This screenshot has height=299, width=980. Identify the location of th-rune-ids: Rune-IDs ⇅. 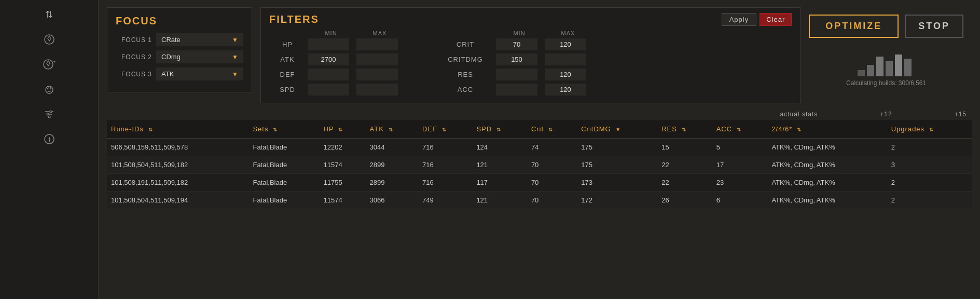
(177, 129).